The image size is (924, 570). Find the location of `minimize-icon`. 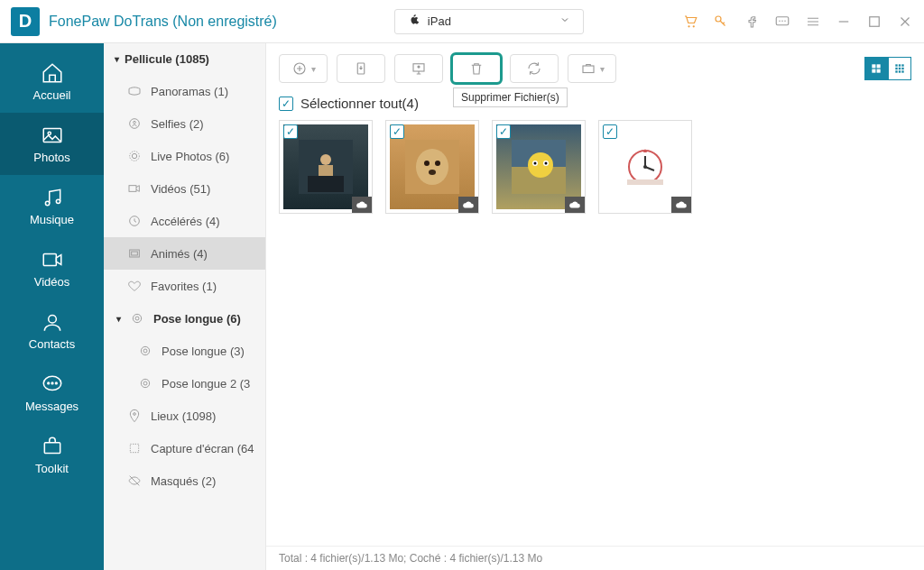

minimize-icon is located at coordinates (844, 22).